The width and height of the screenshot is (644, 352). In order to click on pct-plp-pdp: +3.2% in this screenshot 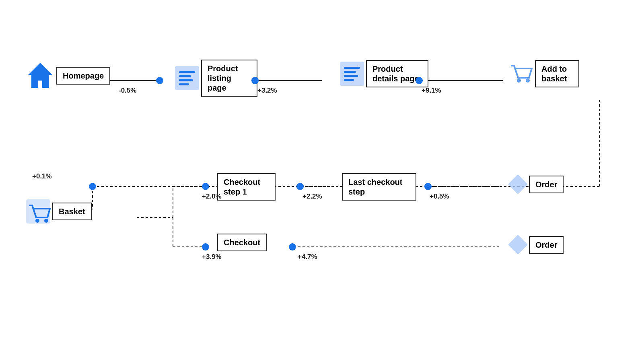, I will do `click(267, 91)`.